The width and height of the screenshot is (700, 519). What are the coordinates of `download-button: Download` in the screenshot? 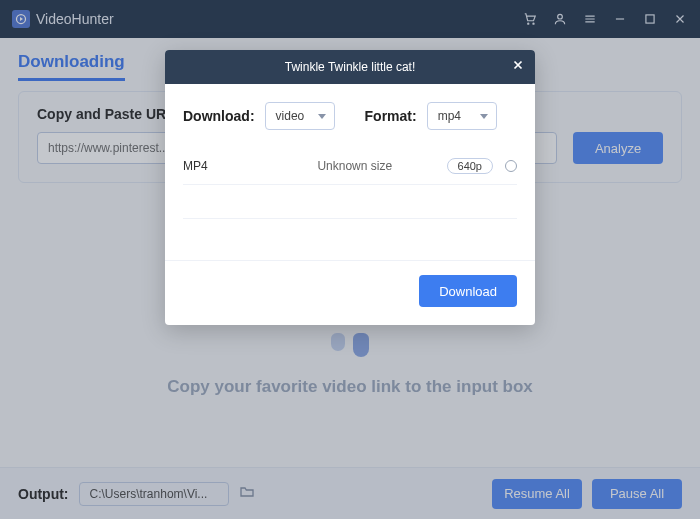 It's located at (468, 291).